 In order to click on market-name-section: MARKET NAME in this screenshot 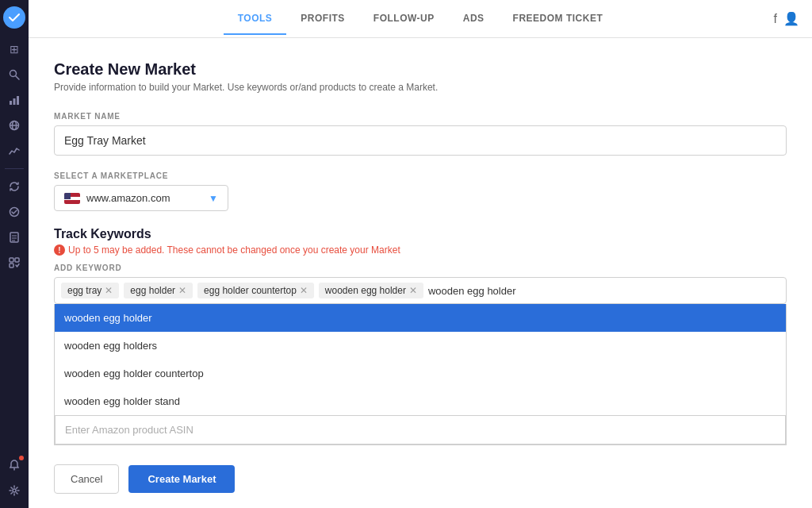, I will do `click(420, 133)`.